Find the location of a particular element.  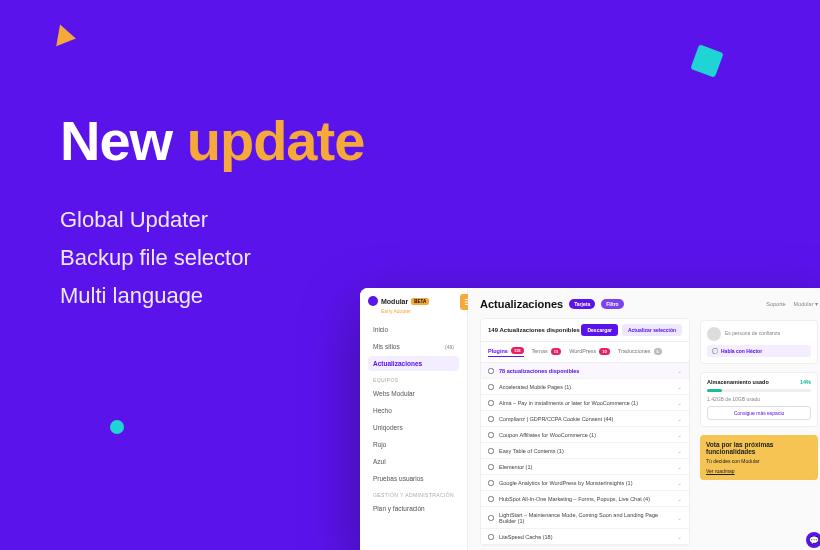

update-selection-button: Actualizar selección is located at coordinates (652, 330).